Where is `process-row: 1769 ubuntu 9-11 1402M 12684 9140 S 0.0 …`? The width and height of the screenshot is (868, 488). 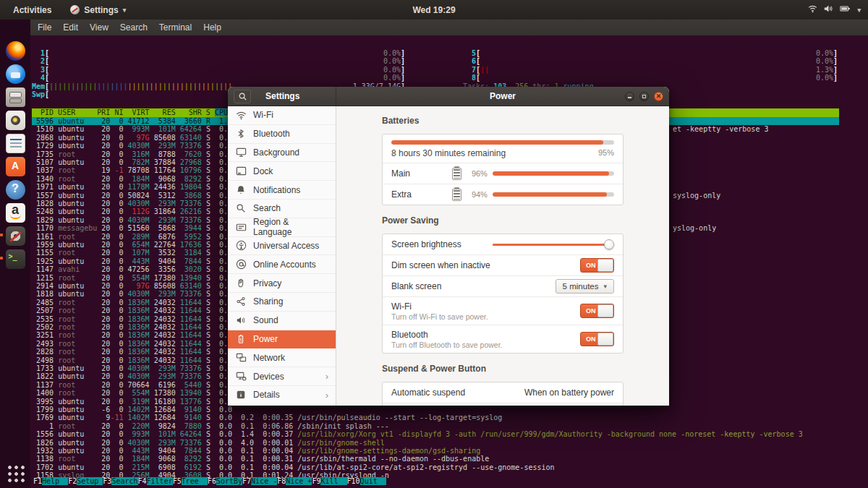 process-row: 1769 ubuntu 9-11 1402M 12684 9140 S 0.0 … is located at coordinates (435, 418).